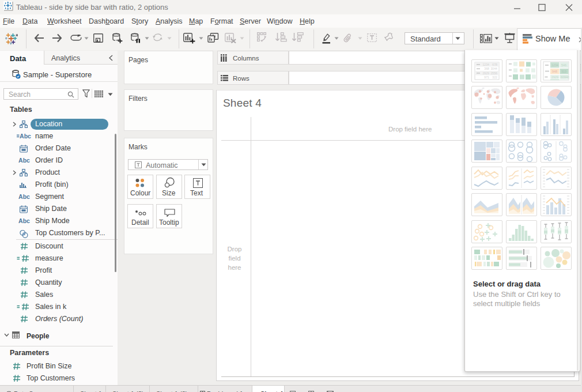  I want to click on svg-text: 322, so click(494, 77).